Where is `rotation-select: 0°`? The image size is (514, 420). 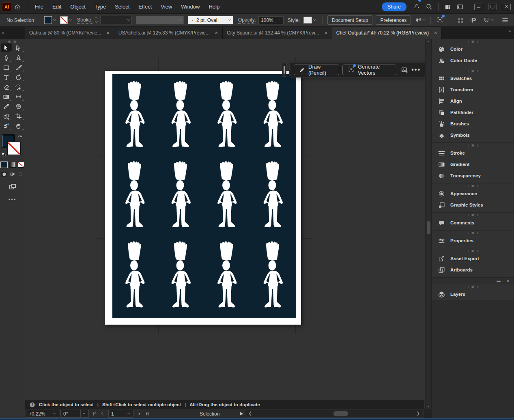 rotation-select: 0° is located at coordinates (75, 414).